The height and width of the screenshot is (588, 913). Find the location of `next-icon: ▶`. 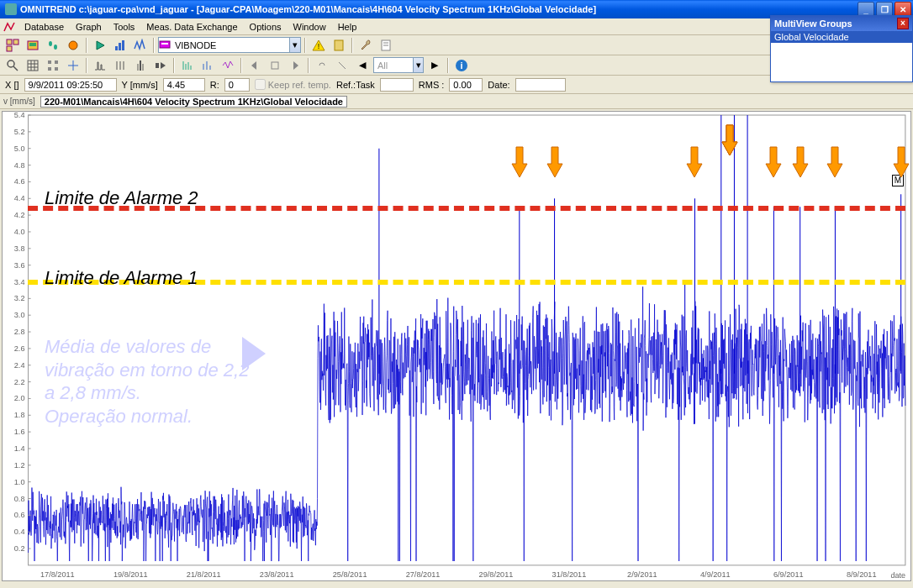

next-icon: ▶ is located at coordinates (435, 66).